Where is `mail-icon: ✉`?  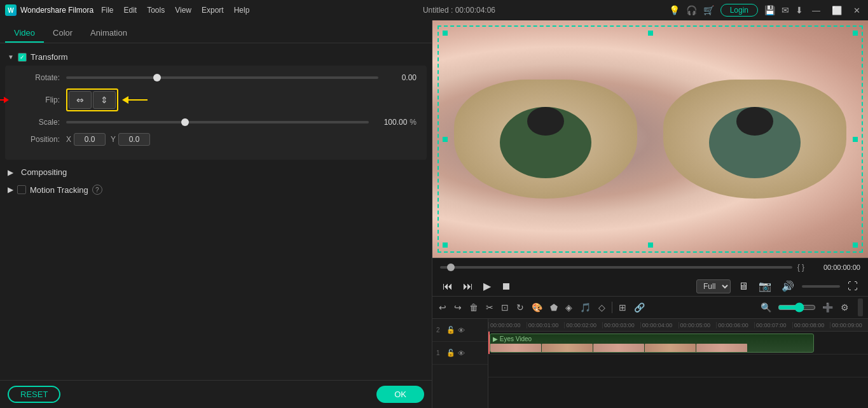 mail-icon: ✉ is located at coordinates (785, 10).